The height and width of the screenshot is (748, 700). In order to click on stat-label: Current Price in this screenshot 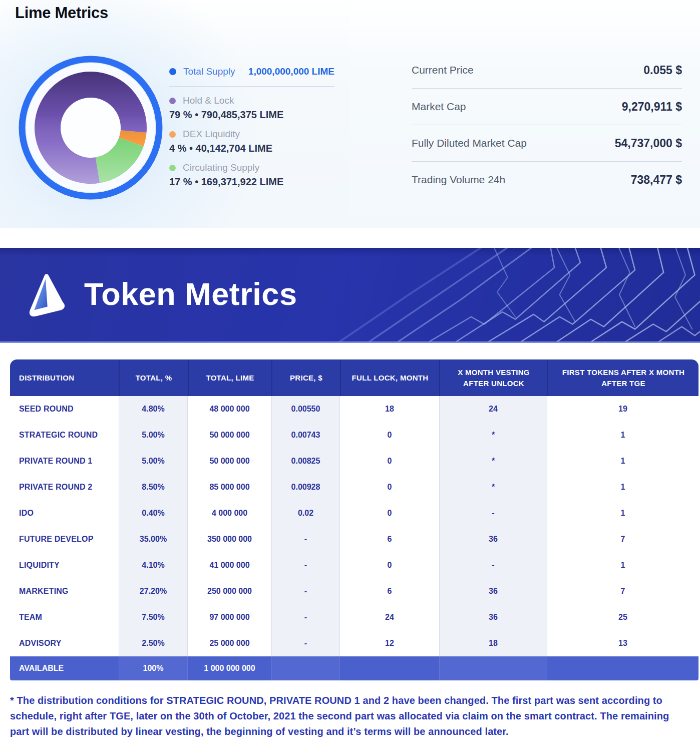, I will do `click(443, 70)`.